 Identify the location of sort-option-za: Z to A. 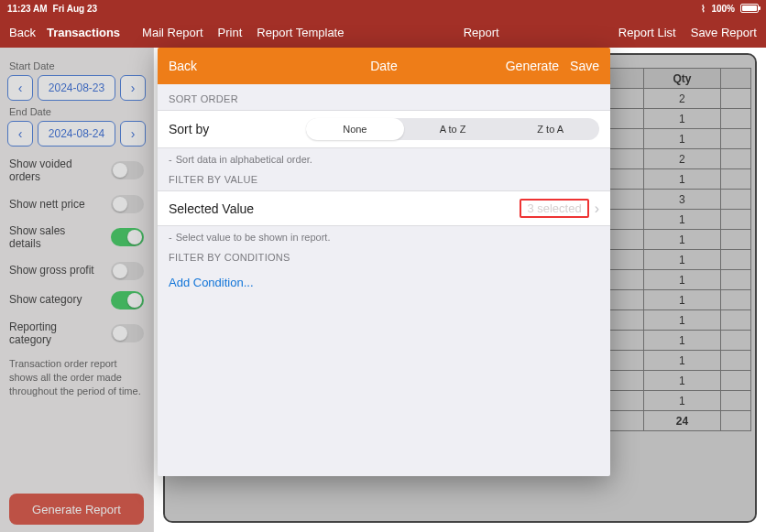
(550, 129).